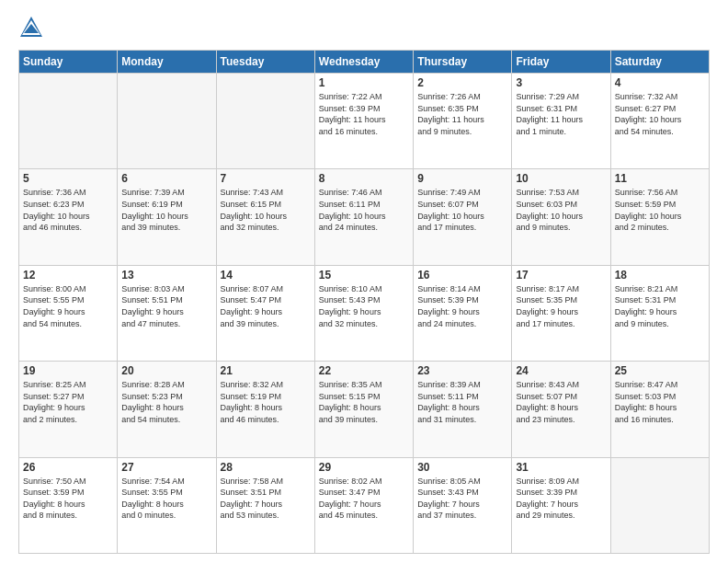 This screenshot has height=563, width=728. Describe the element at coordinates (167, 313) in the screenshot. I see `day-cell-13: 13Sunrise: 8:03 AM Sunset: 5:51 PM Dayli…` at that location.